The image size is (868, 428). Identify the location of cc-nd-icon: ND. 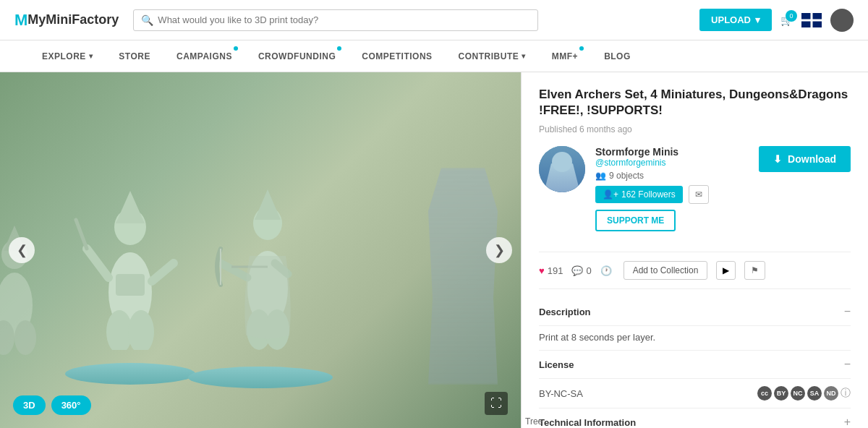
(831, 393).